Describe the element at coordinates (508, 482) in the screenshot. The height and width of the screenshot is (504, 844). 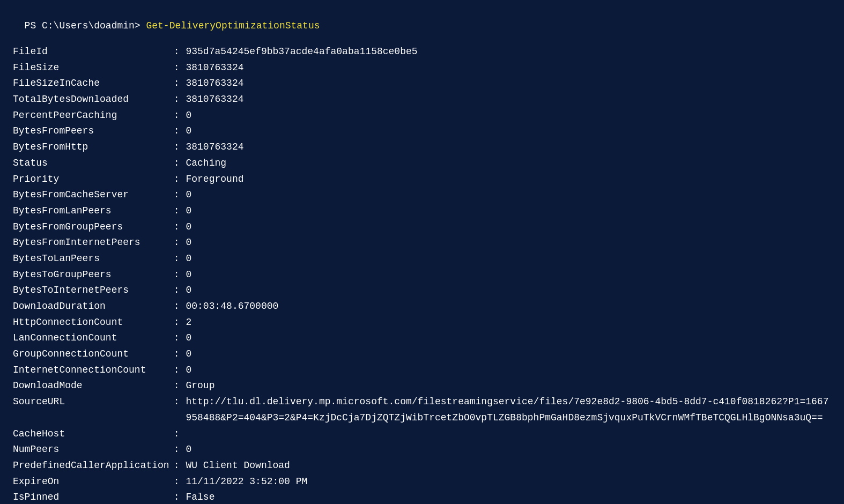
I see `field-value: 11/11/2022 3:52:00 PM` at that location.